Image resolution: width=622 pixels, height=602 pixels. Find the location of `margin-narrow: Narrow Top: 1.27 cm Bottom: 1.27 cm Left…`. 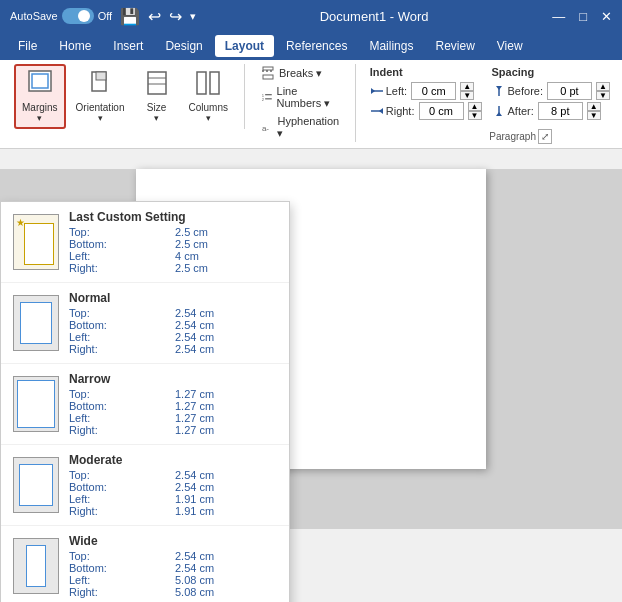

margin-narrow: Narrow Top: 1.27 cm Bottom: 1.27 cm Left… is located at coordinates (145, 404).